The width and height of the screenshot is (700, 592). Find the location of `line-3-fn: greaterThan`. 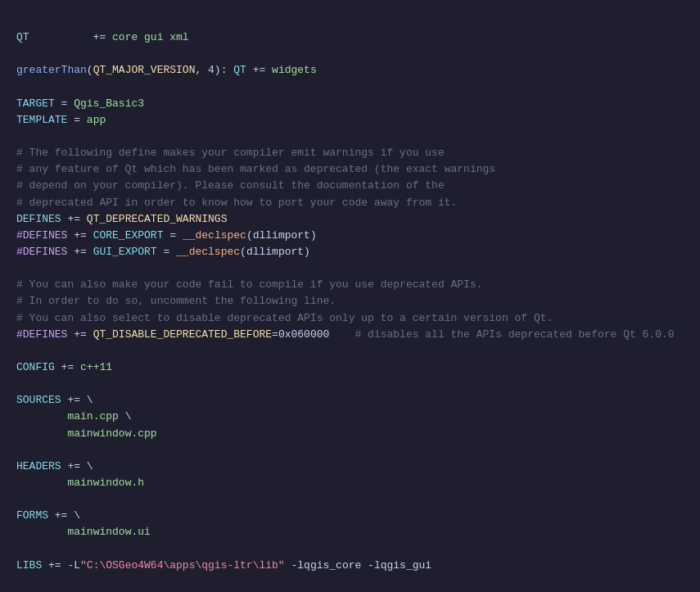

line-3-fn: greaterThan is located at coordinates (52, 70).